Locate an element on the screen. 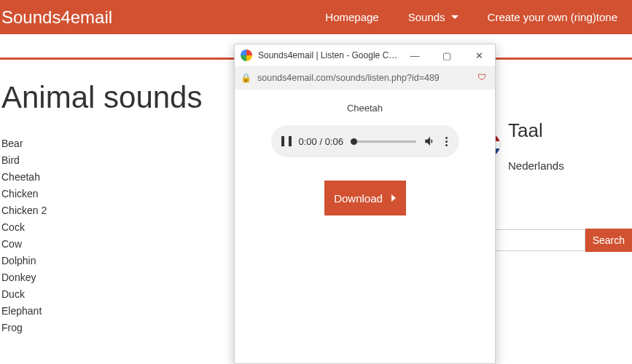 The image size is (632, 364). language-heading: Taal is located at coordinates (570, 131).